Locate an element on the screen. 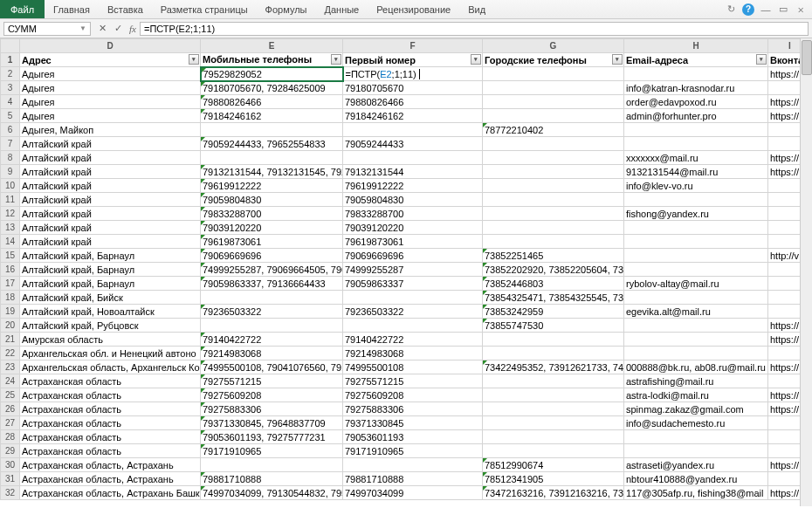 The image size is (812, 508). formula-input: =ПСТР(E2;1;11) is located at coordinates (474, 29).